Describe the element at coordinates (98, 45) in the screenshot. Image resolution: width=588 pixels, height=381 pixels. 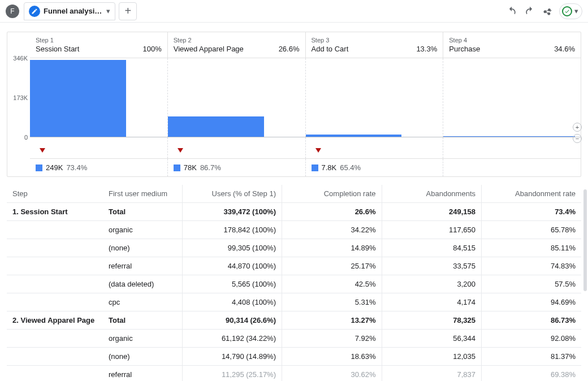
I see `step-header: Step 1Session Start100%` at that location.